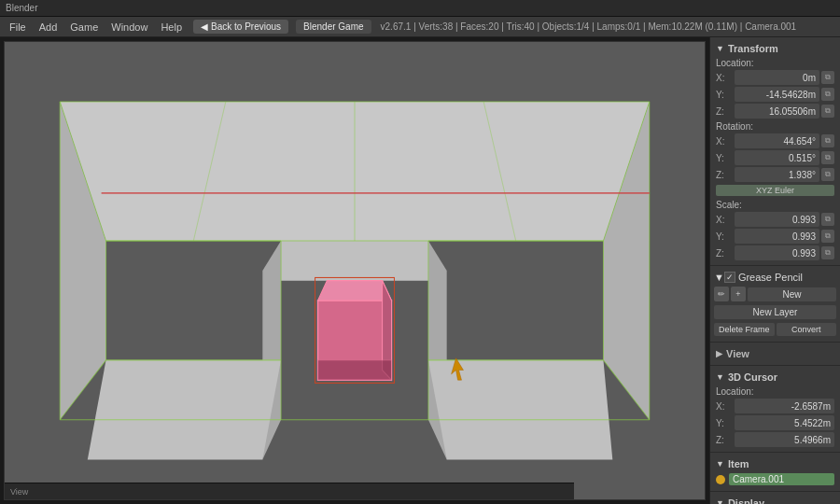 Image resolution: width=840 pixels, height=504 pixels. Describe the element at coordinates (775, 406) in the screenshot. I see `cursor-x-row: X: -2.6587m` at that location.